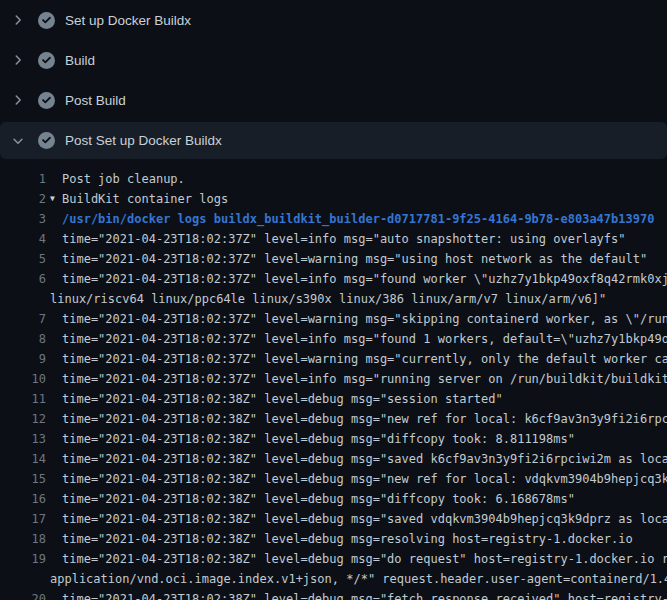 This screenshot has height=600, width=667. Describe the element at coordinates (358, 579) in the screenshot. I see `log-text: application/vnd.oci.image.index.v1+json,…` at that location.